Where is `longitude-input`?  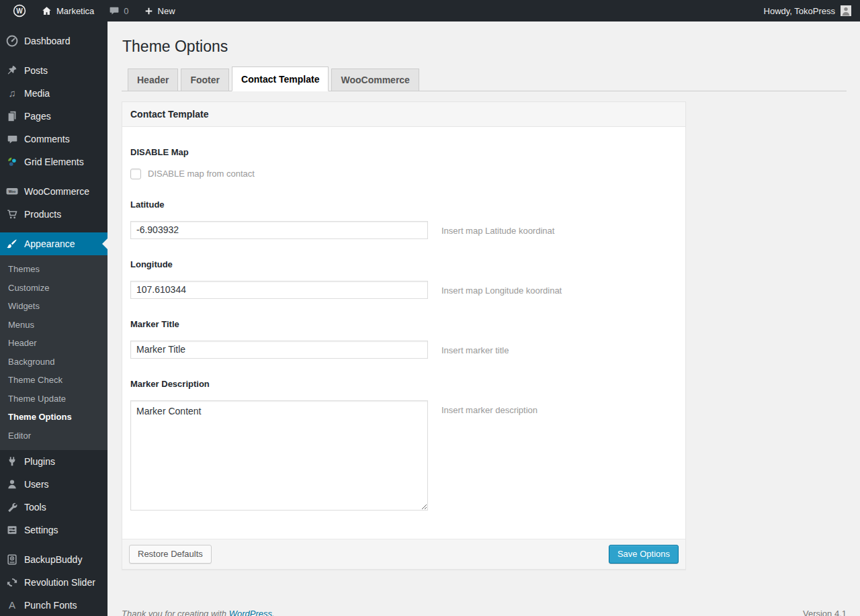 longitude-input is located at coordinates (280, 290).